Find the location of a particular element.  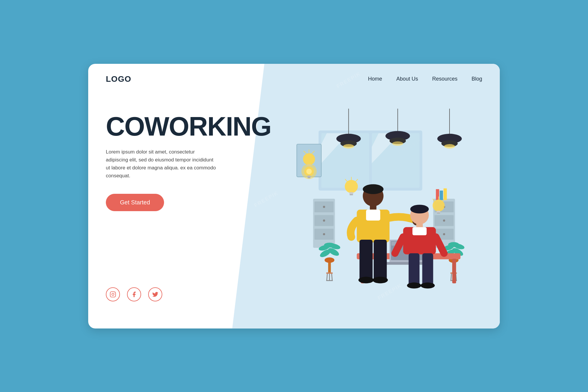

get-started-button: Get Started is located at coordinates (135, 202).